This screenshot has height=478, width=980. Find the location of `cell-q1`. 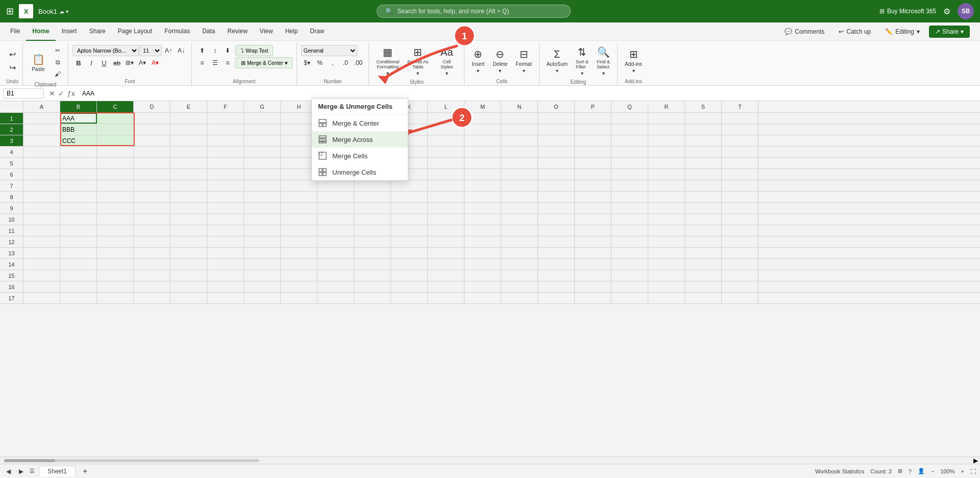

cell-q1 is located at coordinates (630, 118).